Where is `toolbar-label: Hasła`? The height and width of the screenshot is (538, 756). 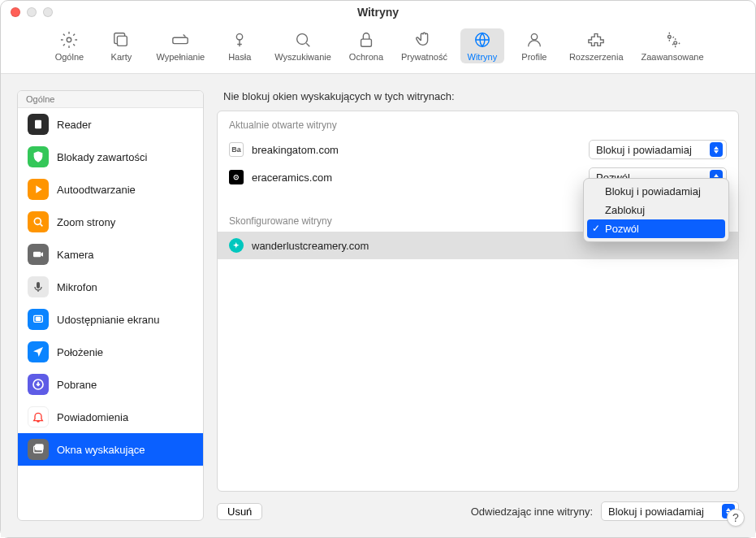
toolbar-label: Hasła is located at coordinates (240, 57).